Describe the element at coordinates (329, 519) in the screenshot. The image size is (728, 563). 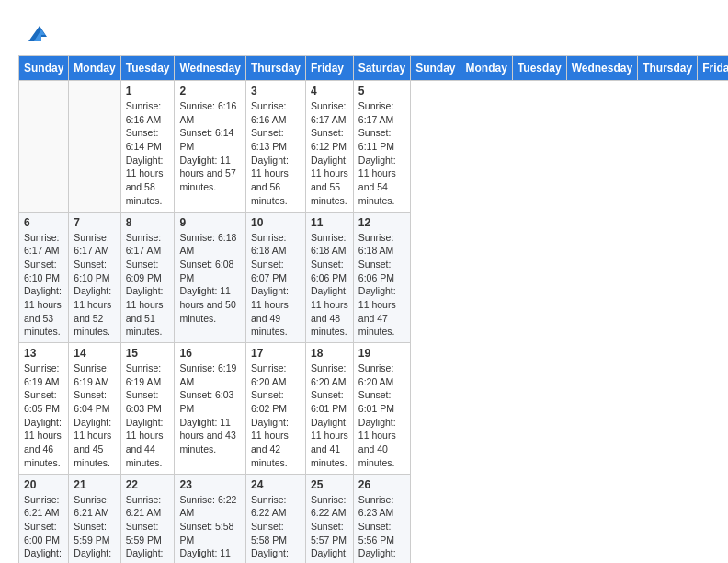
I see `calendar-cell: 25Sunrise: 6:22 AM Sunset: 5:57 PM Dayli…` at that location.